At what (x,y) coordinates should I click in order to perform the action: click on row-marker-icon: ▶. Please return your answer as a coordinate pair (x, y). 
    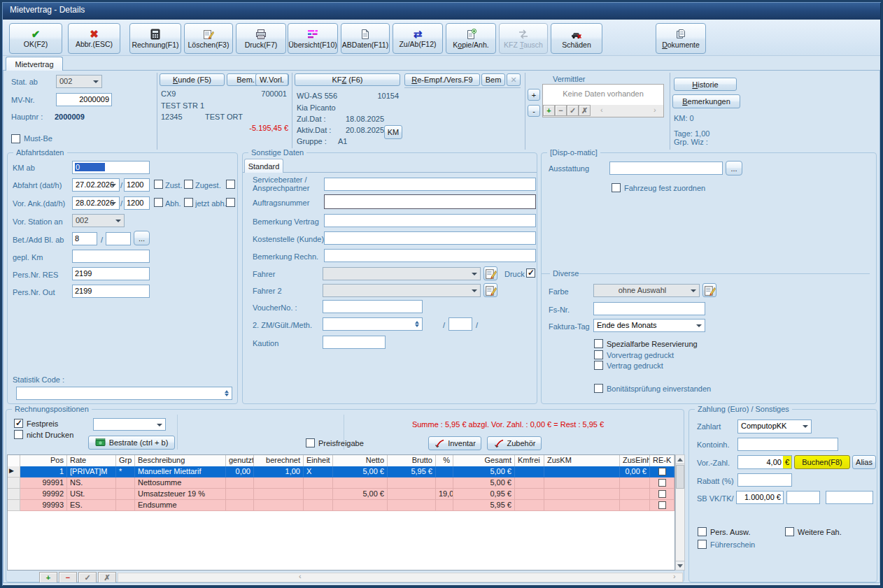
    Looking at the image, I should click on (14, 472).